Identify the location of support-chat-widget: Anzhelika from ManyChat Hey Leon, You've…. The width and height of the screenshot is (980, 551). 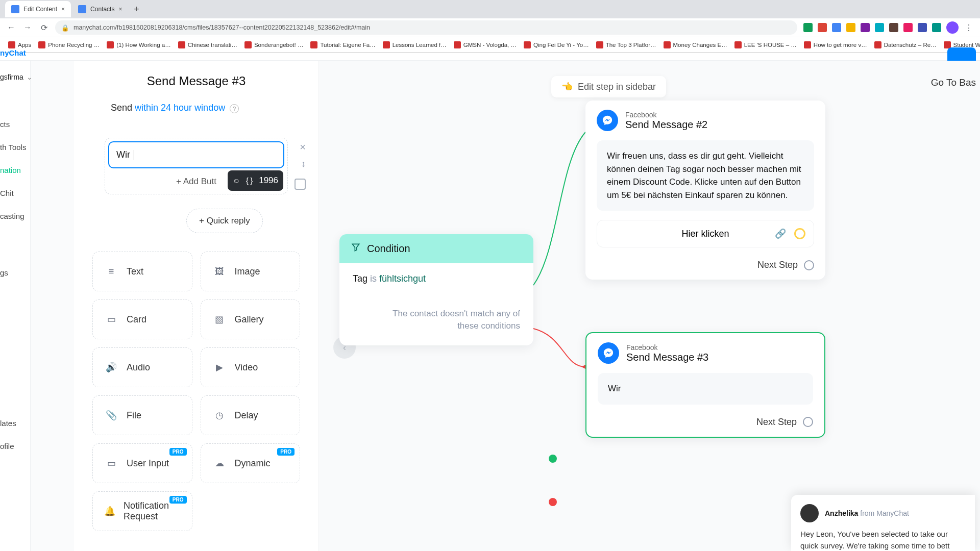
(883, 523).